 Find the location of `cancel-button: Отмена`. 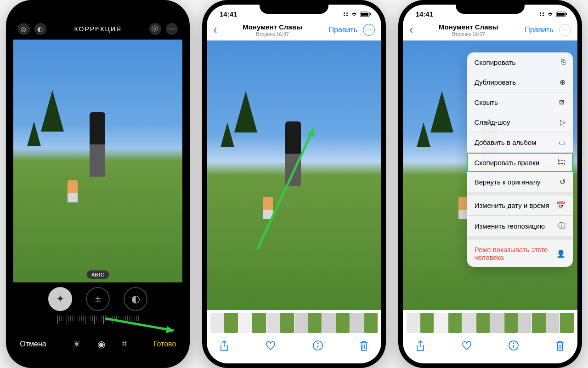

cancel-button: Отмена is located at coordinates (33, 344).